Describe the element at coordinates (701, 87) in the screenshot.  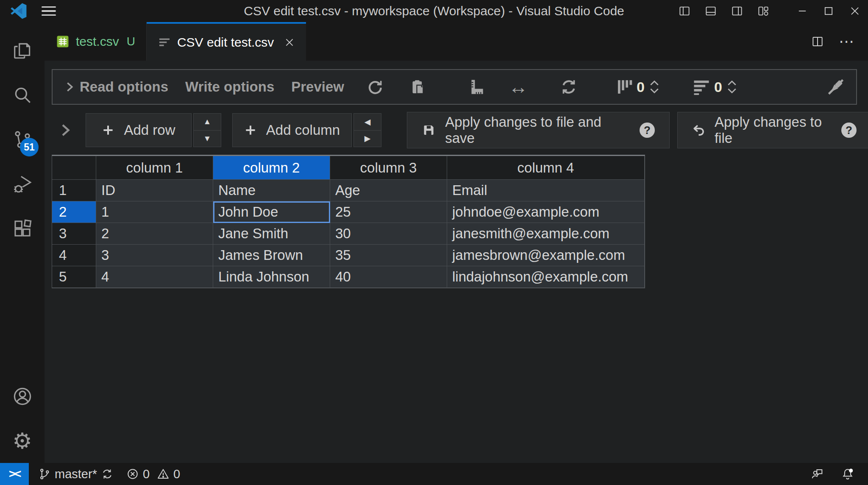
I see `fixed-rows-icon` at that location.